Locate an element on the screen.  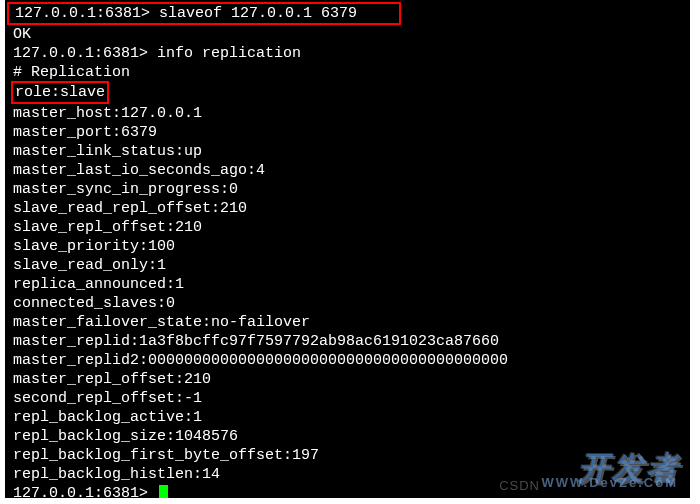
output-line: slave_priority:100 is located at coordinates (350, 246).